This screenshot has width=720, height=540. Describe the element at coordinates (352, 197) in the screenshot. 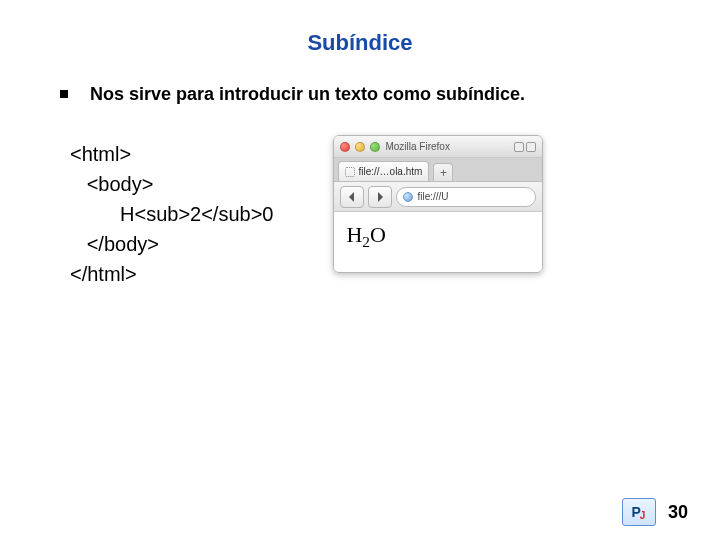

I see `chevron-left-icon` at that location.